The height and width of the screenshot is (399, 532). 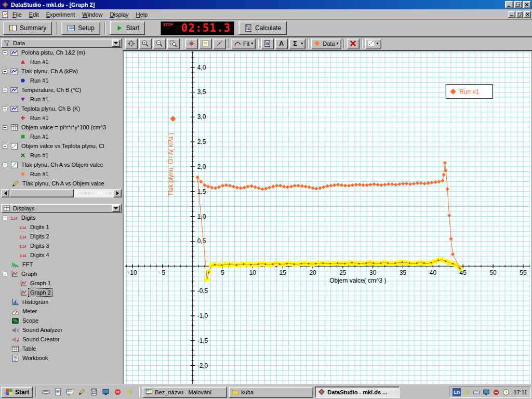 What do you see at coordinates (506, 392) in the screenshot?
I see `tray-clock-icon` at bounding box center [506, 392].